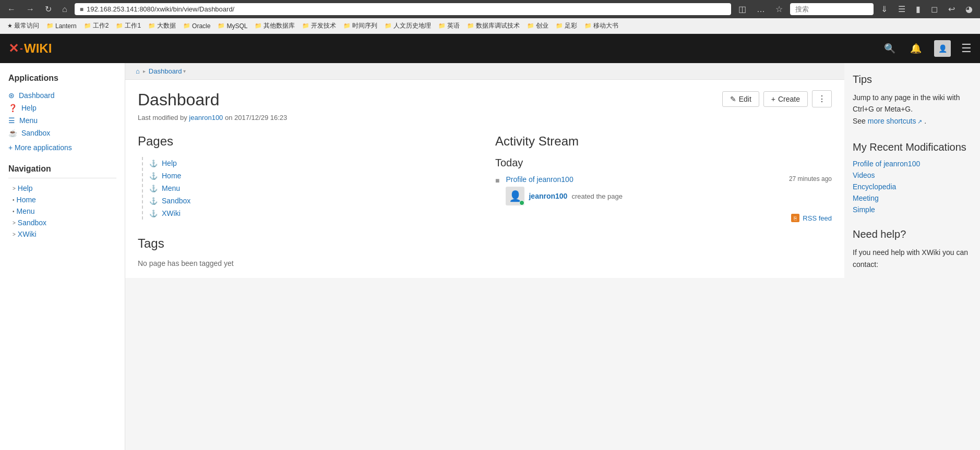 Image resolution: width=980 pixels, height=450 pixels. I want to click on sidebar-item-menu: ☰ Menu, so click(63, 120).